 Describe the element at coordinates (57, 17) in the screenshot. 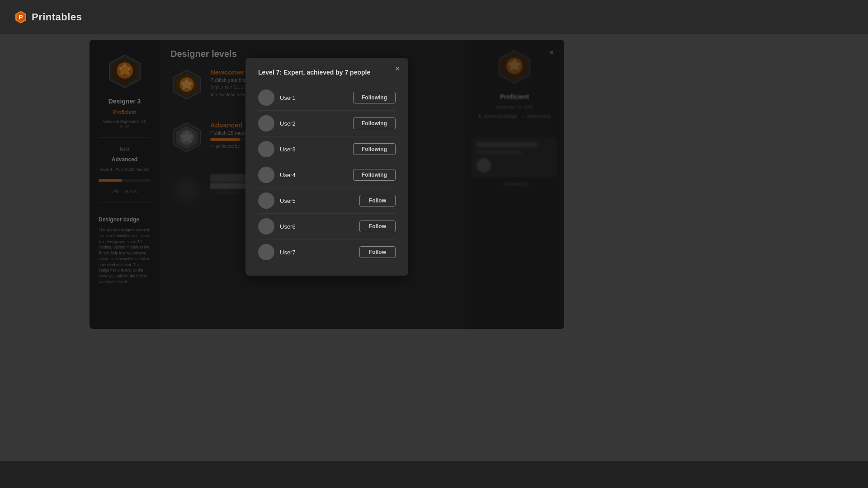

I see `logo-text: Printables` at that location.